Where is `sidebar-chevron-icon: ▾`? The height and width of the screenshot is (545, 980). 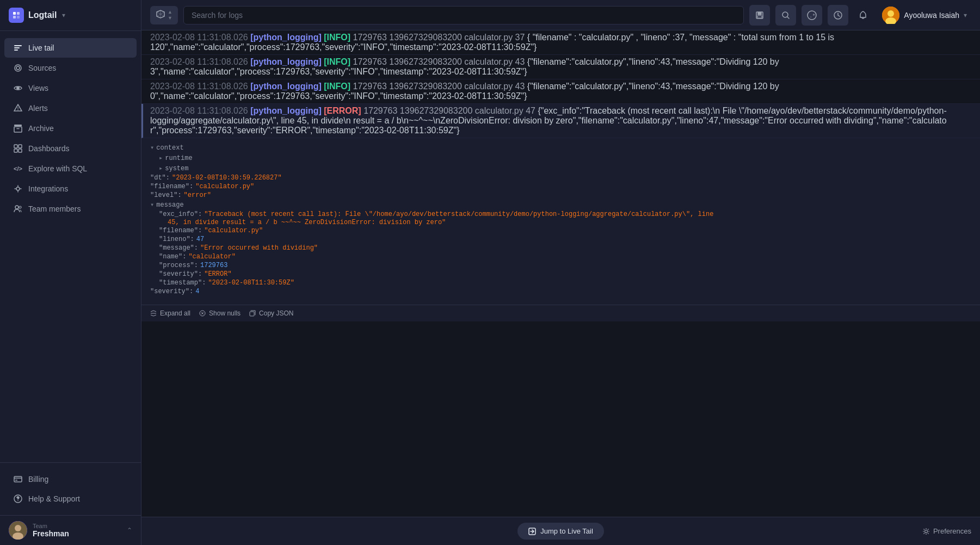 sidebar-chevron-icon: ▾ is located at coordinates (64, 15).